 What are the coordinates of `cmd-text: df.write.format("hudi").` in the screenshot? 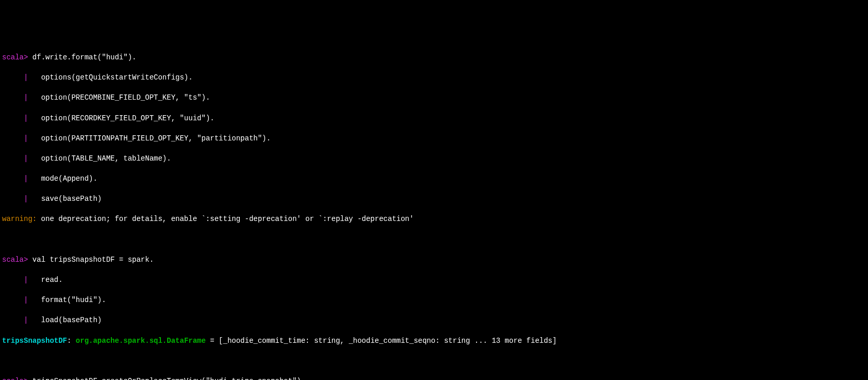 It's located at (82, 57).